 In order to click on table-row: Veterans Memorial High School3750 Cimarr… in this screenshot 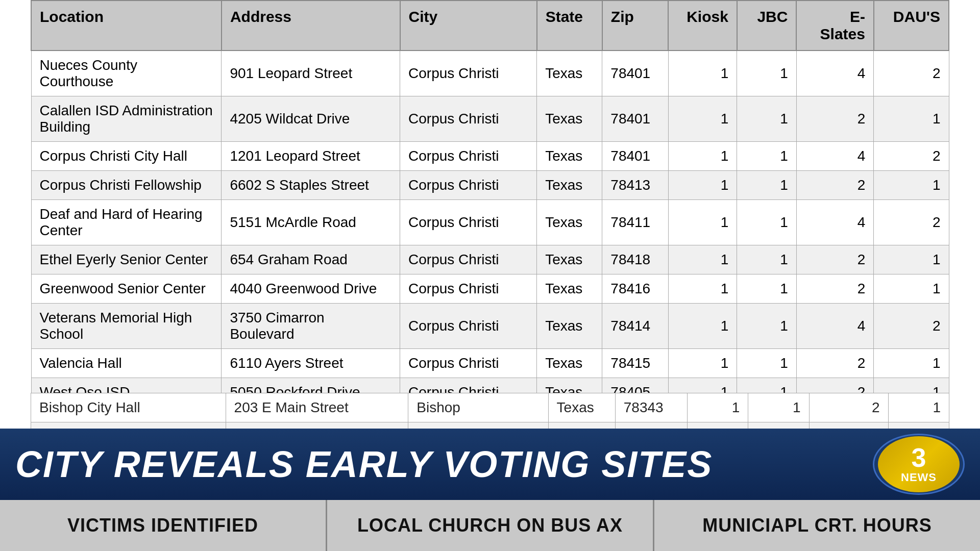, I will do `click(490, 327)`.